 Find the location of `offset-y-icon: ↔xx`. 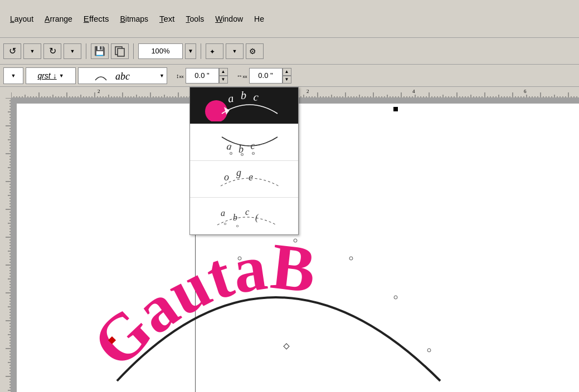

offset-y-icon: ↔xx is located at coordinates (242, 76).